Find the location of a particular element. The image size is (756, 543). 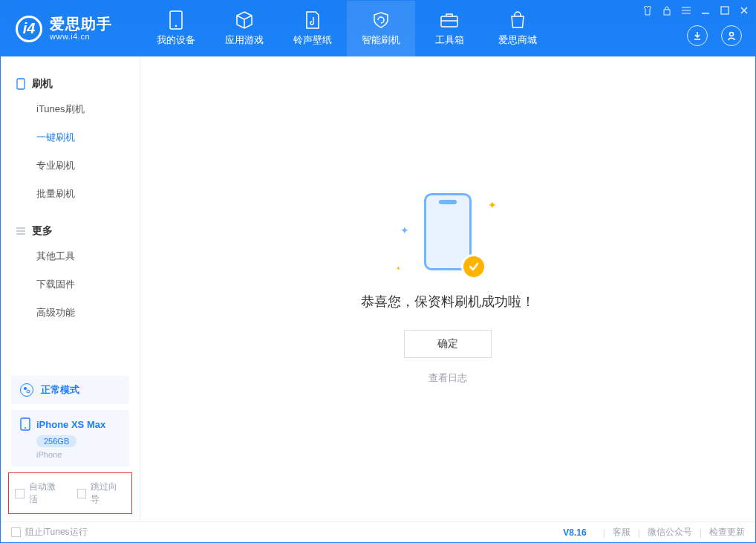

device-type: iPhone is located at coordinates (79, 455).